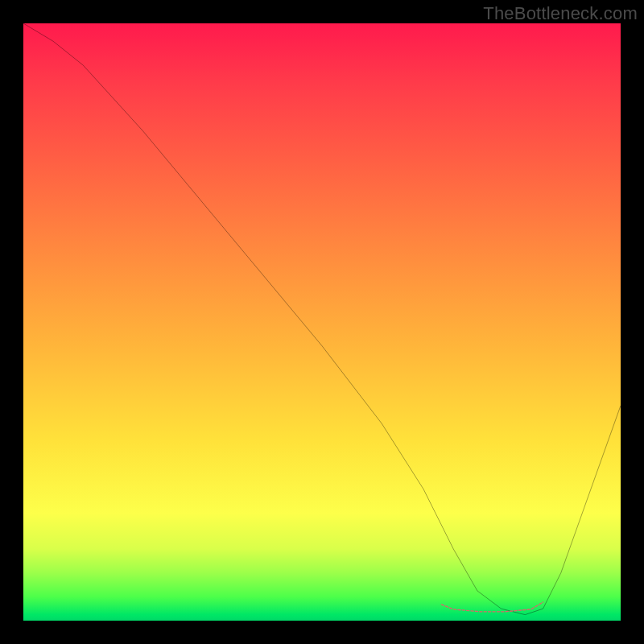 The image size is (644, 644). What do you see at coordinates (560, 14) in the screenshot?
I see `watermark-text: TheBottleneck.com` at bounding box center [560, 14].